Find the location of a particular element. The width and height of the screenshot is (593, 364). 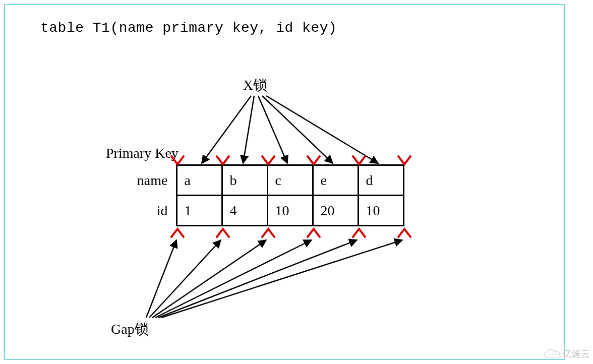

table-row: name a b c e d is located at coordinates (265, 180).